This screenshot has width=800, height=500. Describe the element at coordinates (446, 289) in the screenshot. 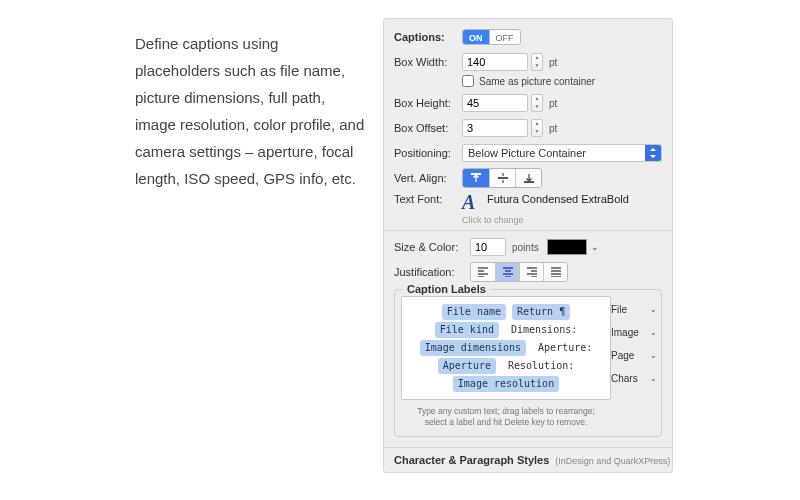

I see `caption-labels-title: Caption Labels` at that location.